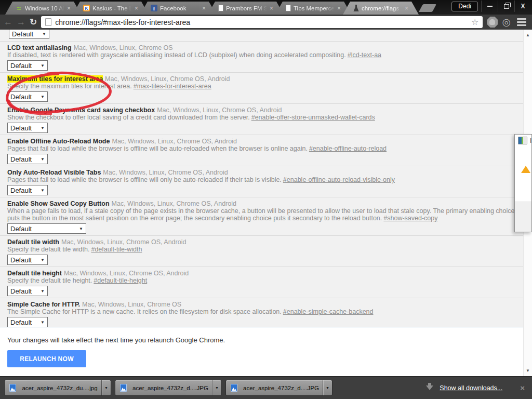 This screenshot has height=399, width=532. I want to click on show-all-downloads-link: Show all downloads..., so click(471, 388).